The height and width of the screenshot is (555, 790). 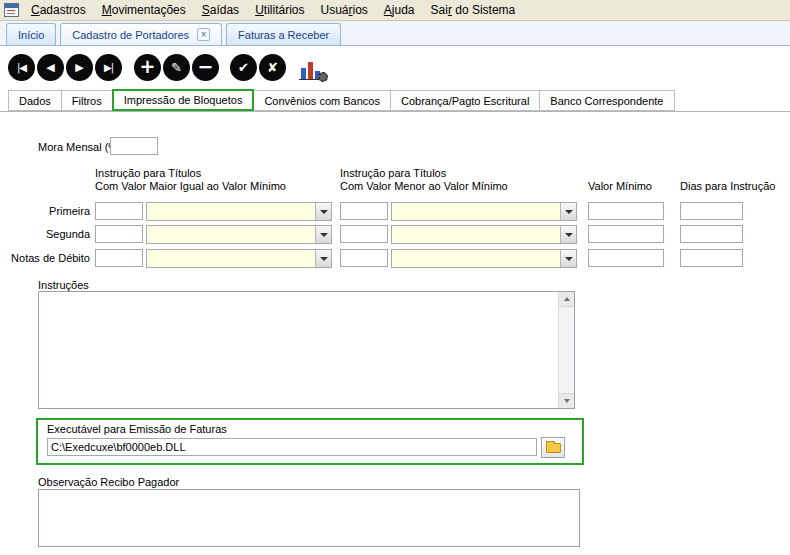 I want to click on tab-cadastro-de-portadores: Cadastro de Portadores ×, so click(x=141, y=34).